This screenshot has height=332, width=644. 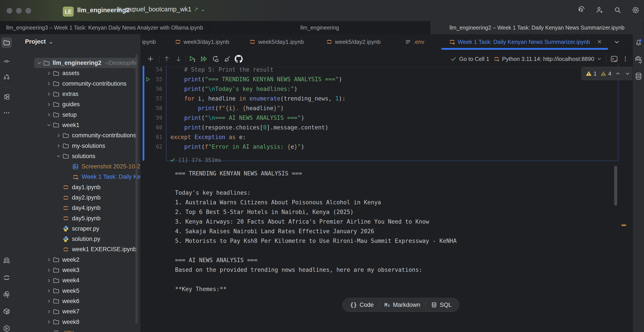 What do you see at coordinates (6, 61) in the screenshot?
I see `commit-tool-button` at bounding box center [6, 61].